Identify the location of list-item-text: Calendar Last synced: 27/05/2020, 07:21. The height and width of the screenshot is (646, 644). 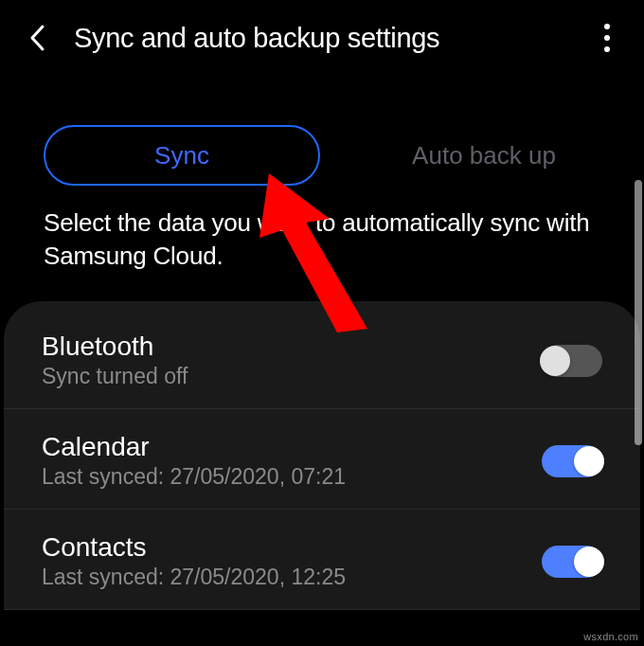
(292, 460).